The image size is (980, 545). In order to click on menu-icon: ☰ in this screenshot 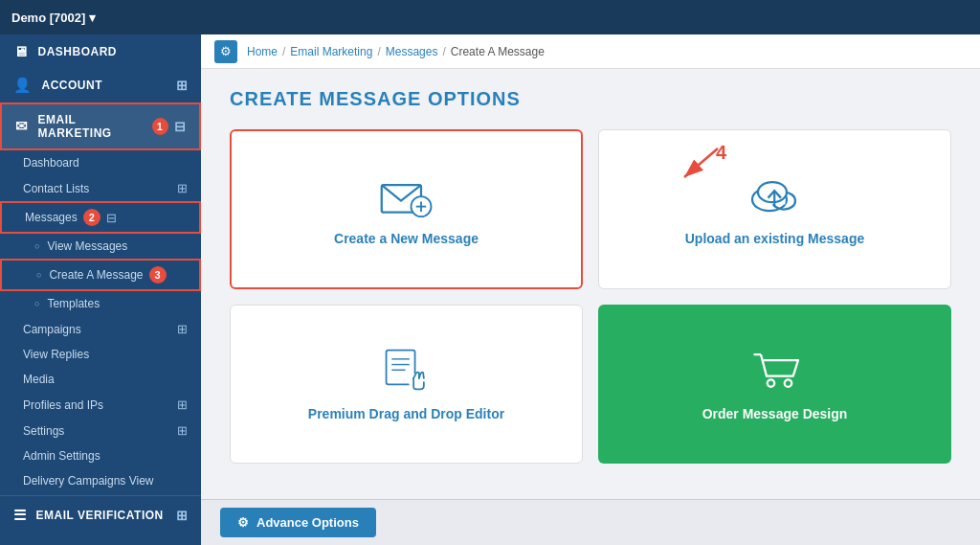, I will do `click(20, 515)`.